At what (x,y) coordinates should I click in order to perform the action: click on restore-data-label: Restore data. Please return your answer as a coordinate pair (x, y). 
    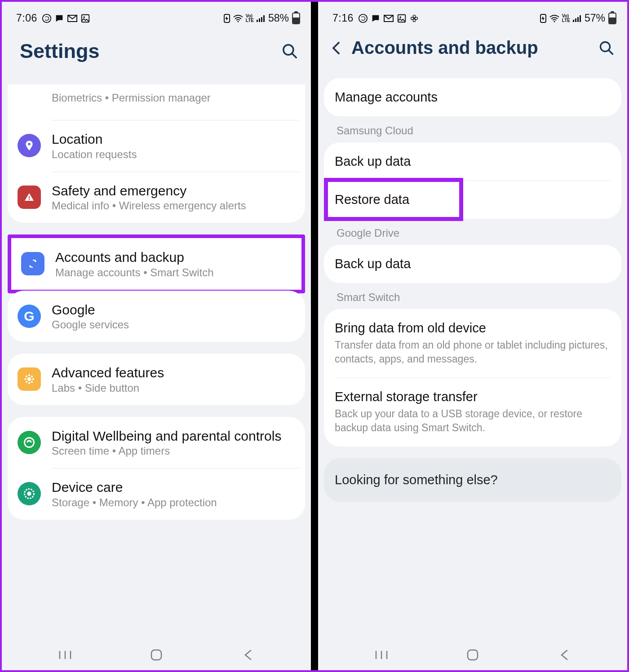
    Looking at the image, I should click on (372, 199).